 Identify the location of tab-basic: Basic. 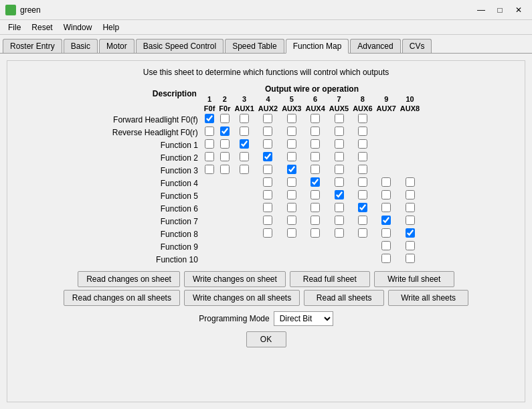
(80, 46).